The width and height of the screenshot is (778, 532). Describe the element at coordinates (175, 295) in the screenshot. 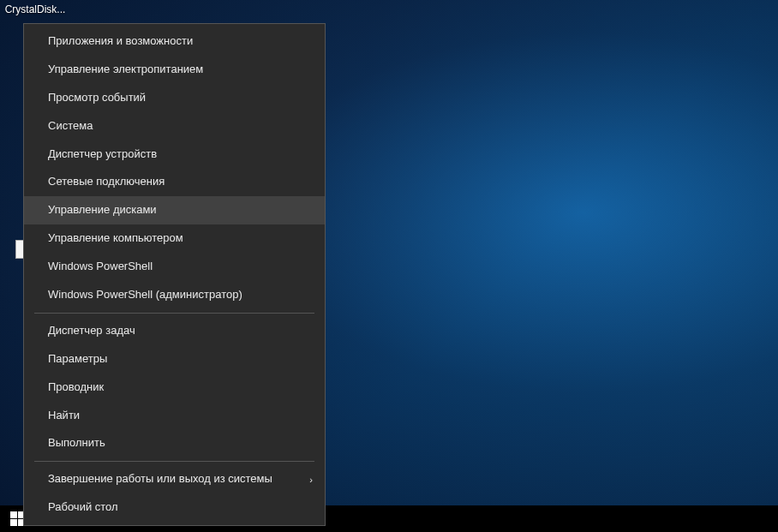

I see `menu-item-powershell-admin: Windows PowerShell (администратор)` at that location.